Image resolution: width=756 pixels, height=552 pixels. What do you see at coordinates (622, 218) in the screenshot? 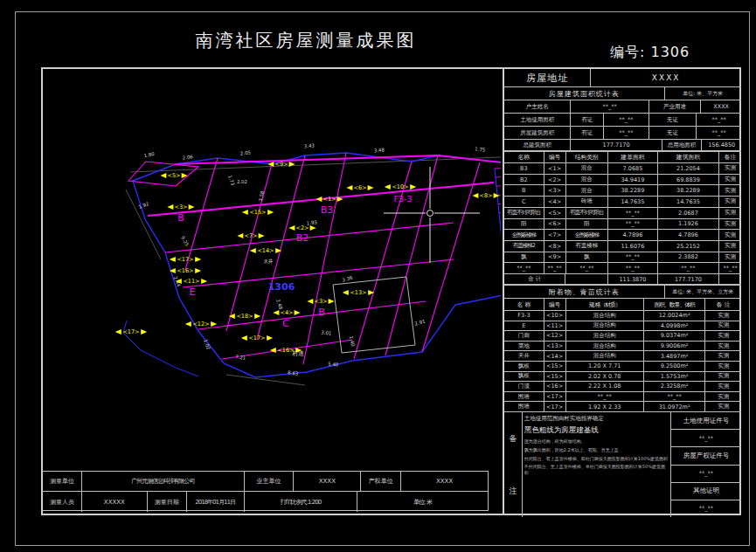
I see `stats-rows: B3<1>混合7.068521.2054实测B2<2>混合34.941969.8…` at bounding box center [622, 218].